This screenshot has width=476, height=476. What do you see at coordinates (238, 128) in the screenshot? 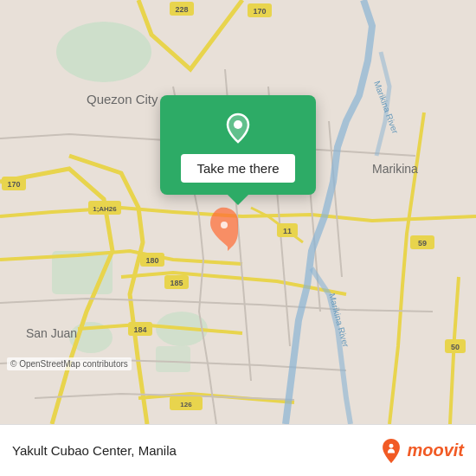
I see `location-pin-icon` at bounding box center [238, 128].